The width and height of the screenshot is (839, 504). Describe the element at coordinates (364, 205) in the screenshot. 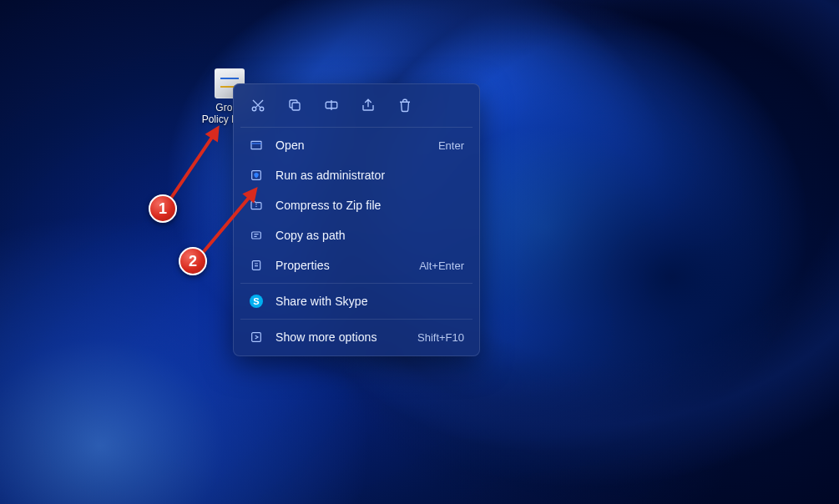

I see `menu-item-label: Compress to Zip file` at that location.